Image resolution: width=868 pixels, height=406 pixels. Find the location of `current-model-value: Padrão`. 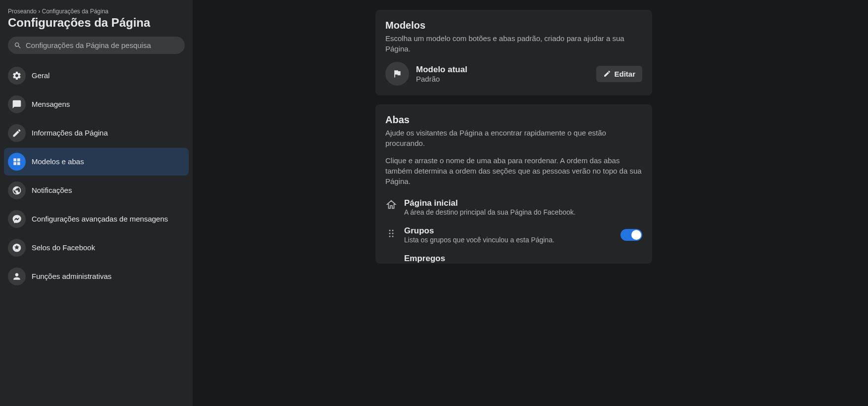

current-model-value: Padrão is located at coordinates (503, 79).